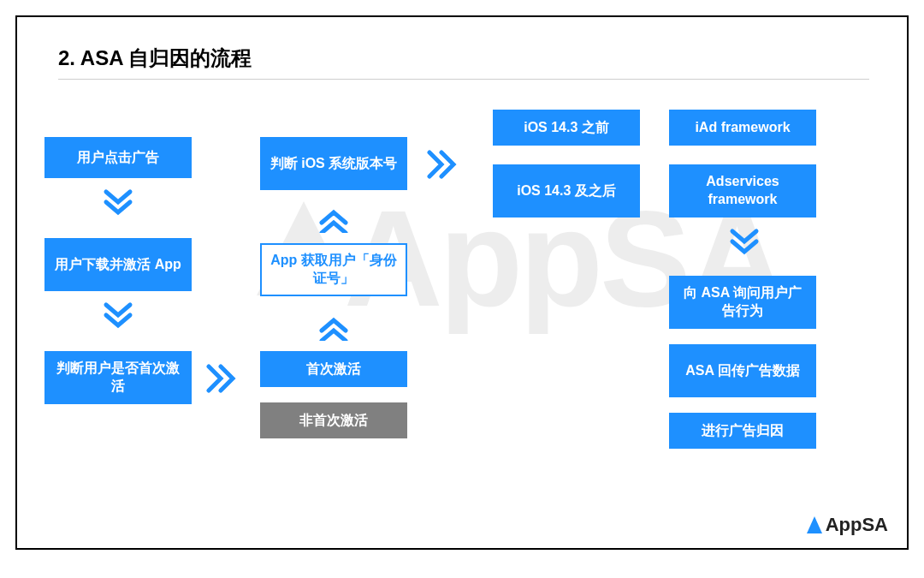 Image resolution: width=924 pixels, height=578 pixels. I want to click on logo-text: AppSA, so click(857, 525).